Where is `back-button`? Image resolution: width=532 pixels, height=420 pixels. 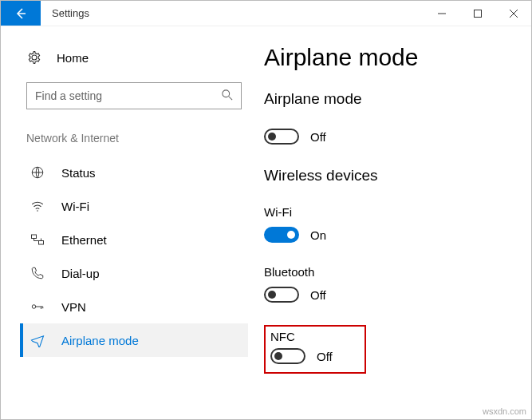
back-button is located at coordinates (21, 13).